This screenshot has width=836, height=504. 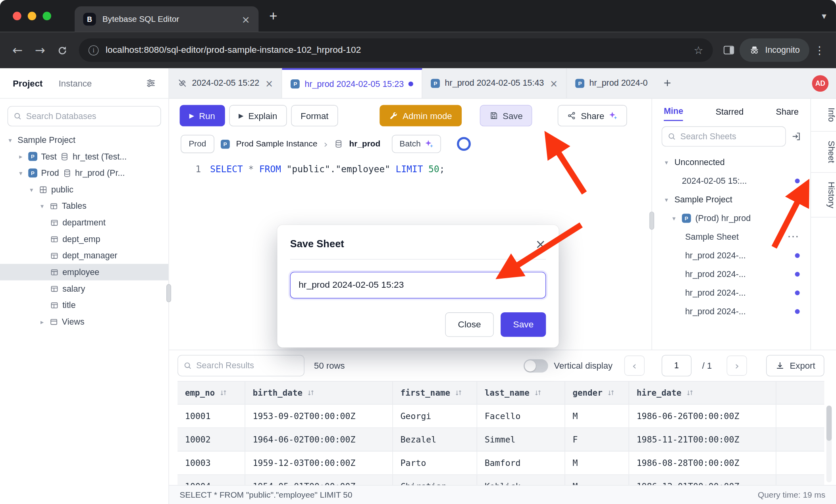 I want to click on next-page-button: ›, so click(x=737, y=366).